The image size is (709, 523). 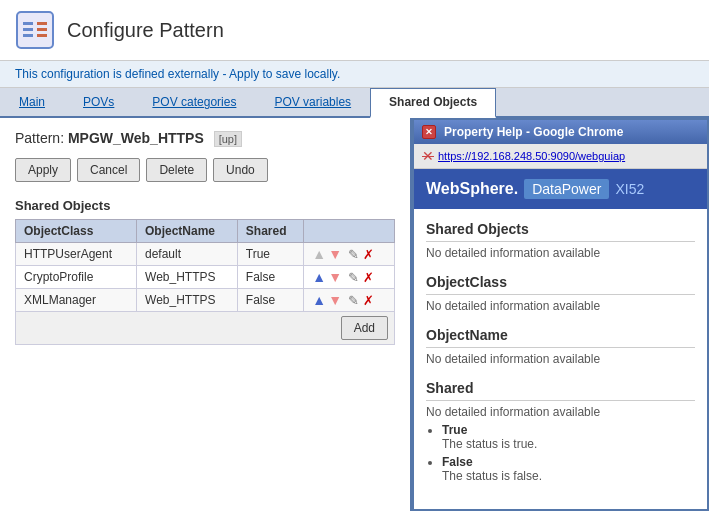 I want to click on brand-datapower: DataPower, so click(x=566, y=189).